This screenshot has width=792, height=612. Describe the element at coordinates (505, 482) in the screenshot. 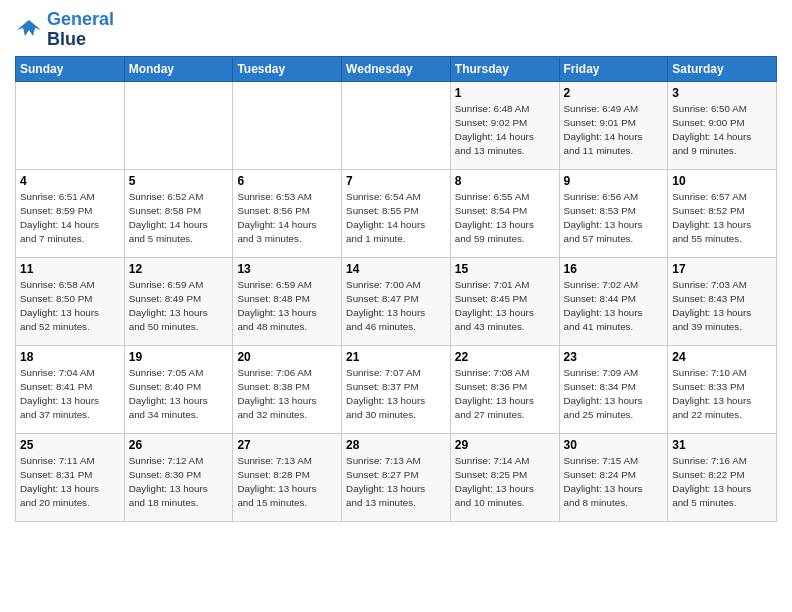

I see `day-info: Sunrise: 7:14 AM Sunset: 8:25 PM Dayligh…` at that location.